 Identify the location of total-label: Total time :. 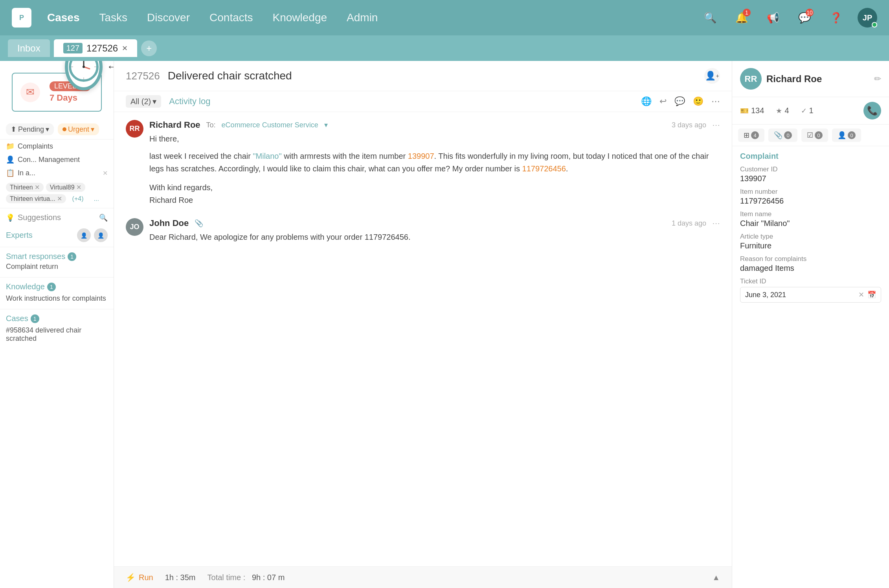
(226, 577).